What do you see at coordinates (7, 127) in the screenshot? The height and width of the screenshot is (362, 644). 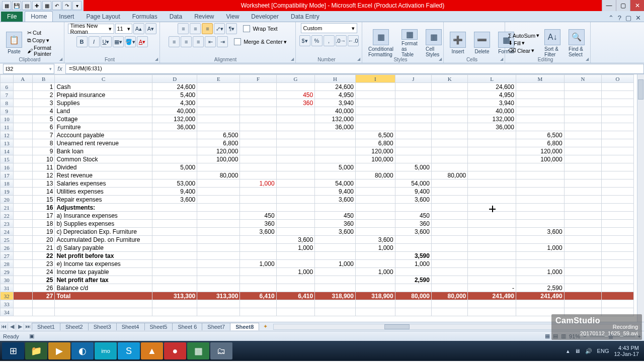 I see `row-header: 11` at bounding box center [7, 127].